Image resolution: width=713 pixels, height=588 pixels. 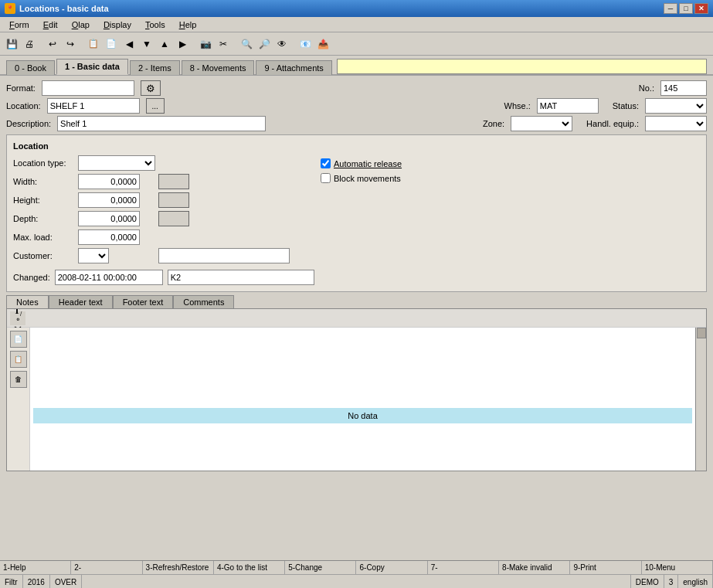 I want to click on tb-search2: 🔎, so click(x=264, y=44).